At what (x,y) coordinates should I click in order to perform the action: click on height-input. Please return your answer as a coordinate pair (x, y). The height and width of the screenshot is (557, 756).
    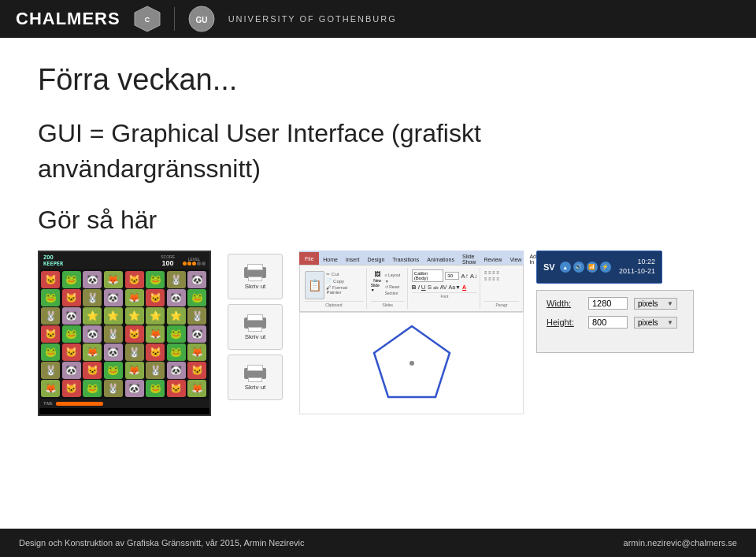
    Looking at the image, I should click on (608, 322).